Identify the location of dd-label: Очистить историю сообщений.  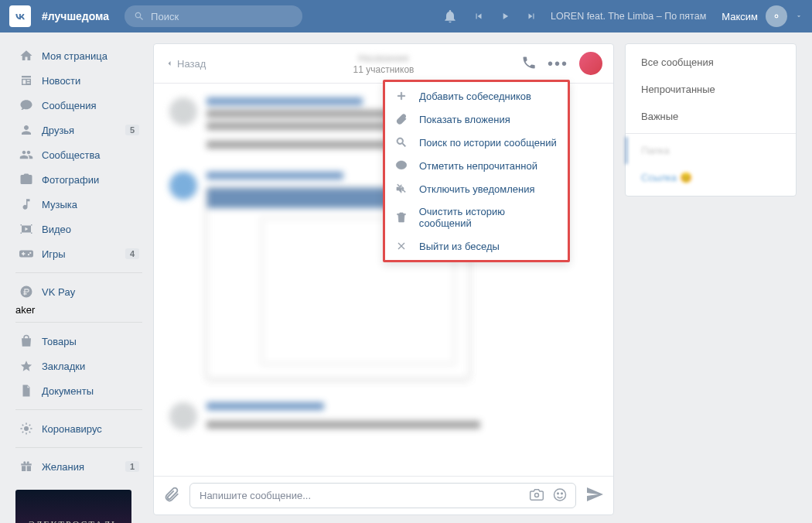
(489, 217).